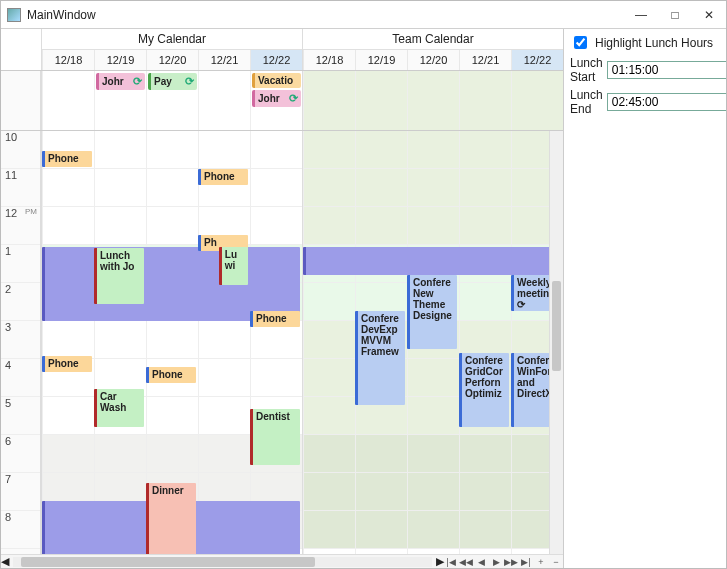 This screenshot has width=727, height=569. Describe the element at coordinates (222, 562) in the screenshot. I see `horizontal-scroll-track` at that location.